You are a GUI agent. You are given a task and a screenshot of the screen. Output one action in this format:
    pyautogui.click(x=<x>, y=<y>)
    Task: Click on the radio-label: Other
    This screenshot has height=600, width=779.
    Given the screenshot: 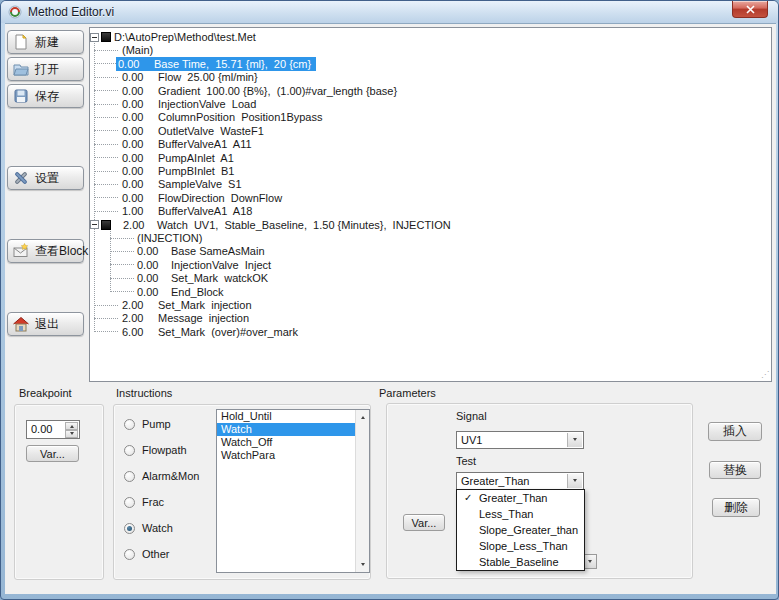 What is the action you would take?
    pyautogui.click(x=156, y=554)
    